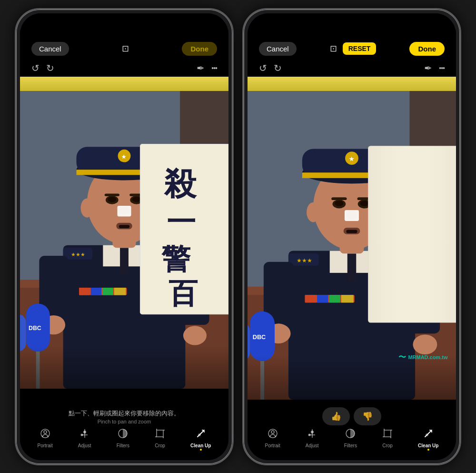 The width and height of the screenshot is (476, 473). Describe the element at coordinates (442, 68) in the screenshot. I see `more-icon-right: •••` at that location.